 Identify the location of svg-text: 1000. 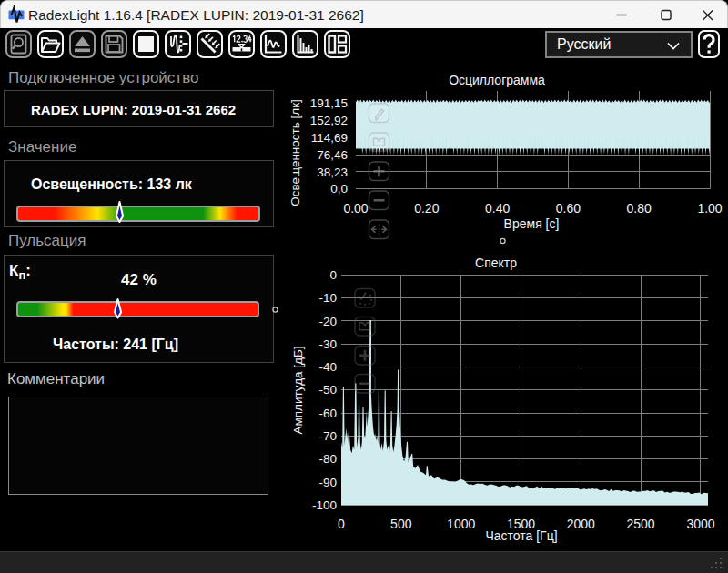
(460, 524).